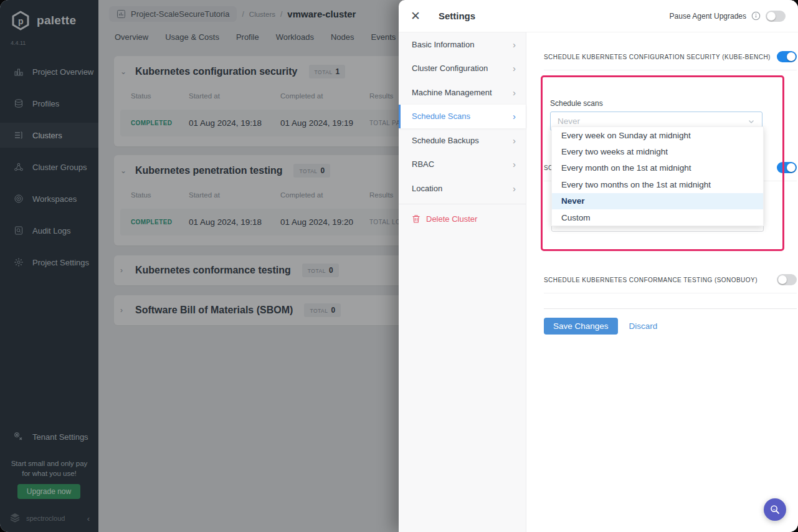 This screenshot has width=798, height=532. Describe the element at coordinates (416, 16) in the screenshot. I see `close-icon: ✕` at that location.